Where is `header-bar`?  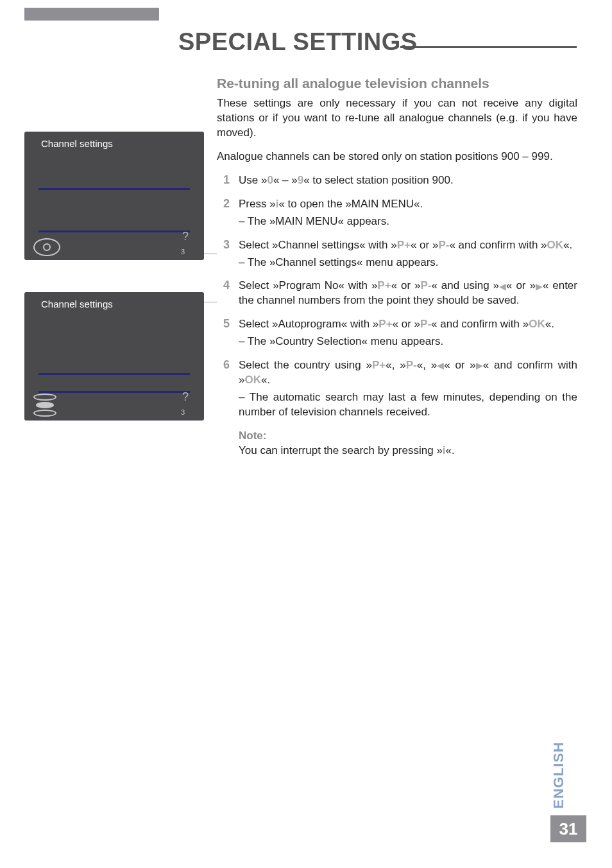
header-bar is located at coordinates (92, 14).